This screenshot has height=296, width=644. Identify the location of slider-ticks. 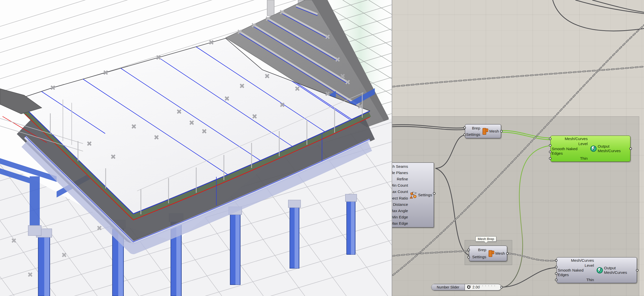
(482, 286).